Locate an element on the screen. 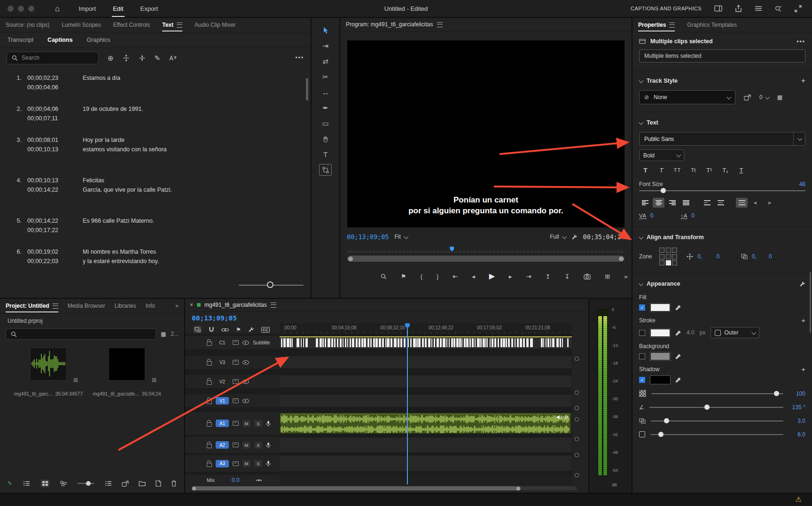 The height and width of the screenshot is (506, 812). faux-bold-button: T is located at coordinates (646, 170).